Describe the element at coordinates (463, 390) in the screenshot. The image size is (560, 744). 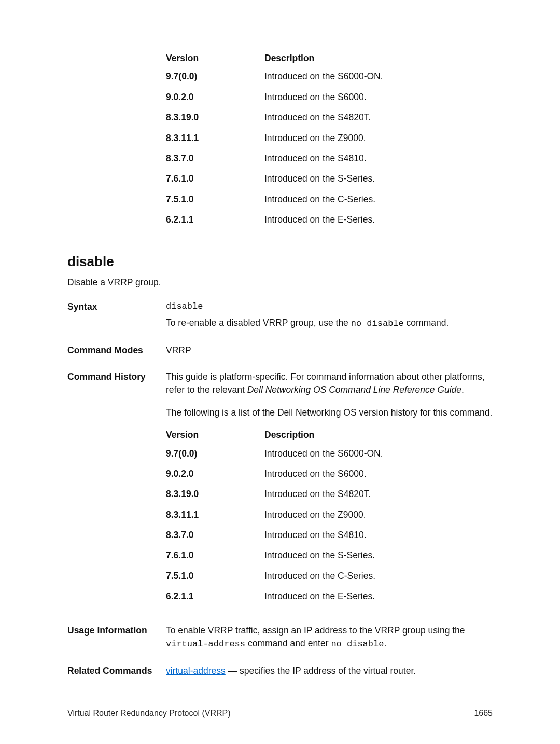
I see `history-para1-post: .` at that location.